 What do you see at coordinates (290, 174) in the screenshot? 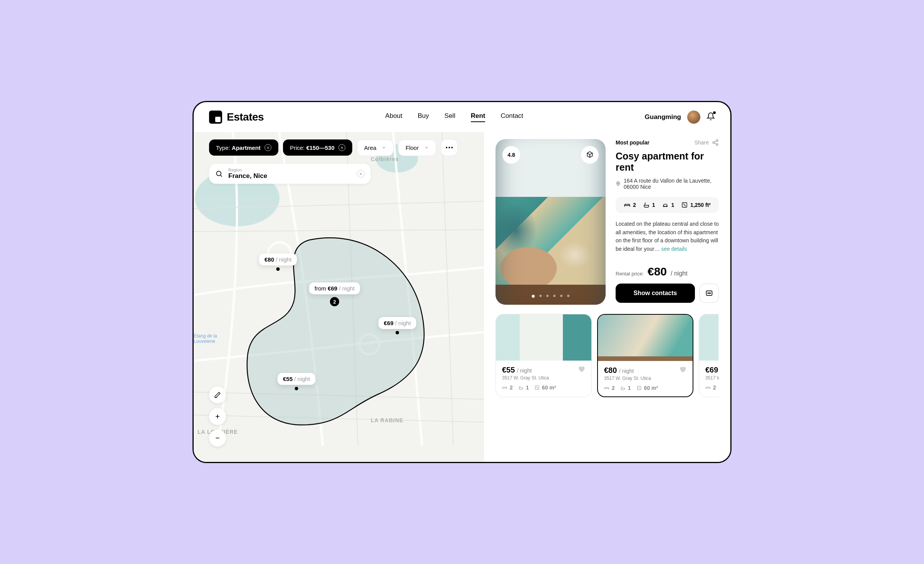
I see `region-search: Region France, Nice ✕` at bounding box center [290, 174].